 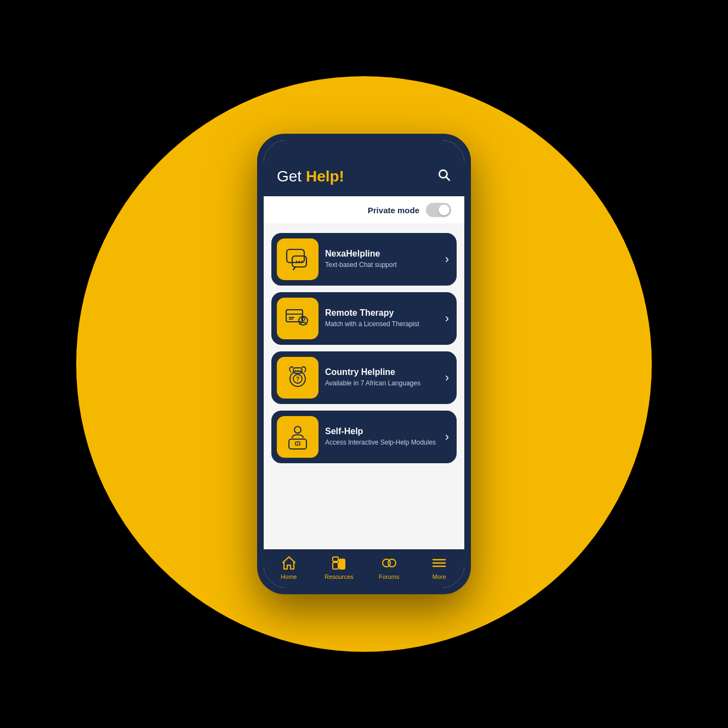 What do you see at coordinates (298, 378) in the screenshot?
I see `helpline-icon: ?` at bounding box center [298, 378].